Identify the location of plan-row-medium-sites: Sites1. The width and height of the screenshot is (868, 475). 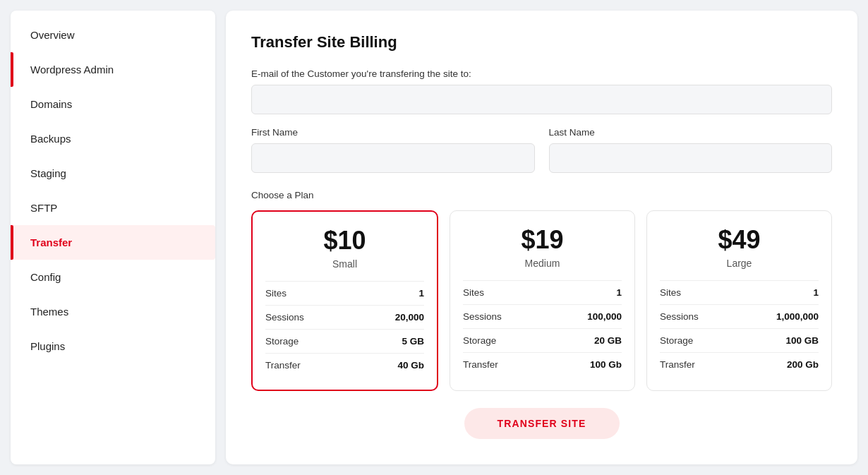
(542, 292).